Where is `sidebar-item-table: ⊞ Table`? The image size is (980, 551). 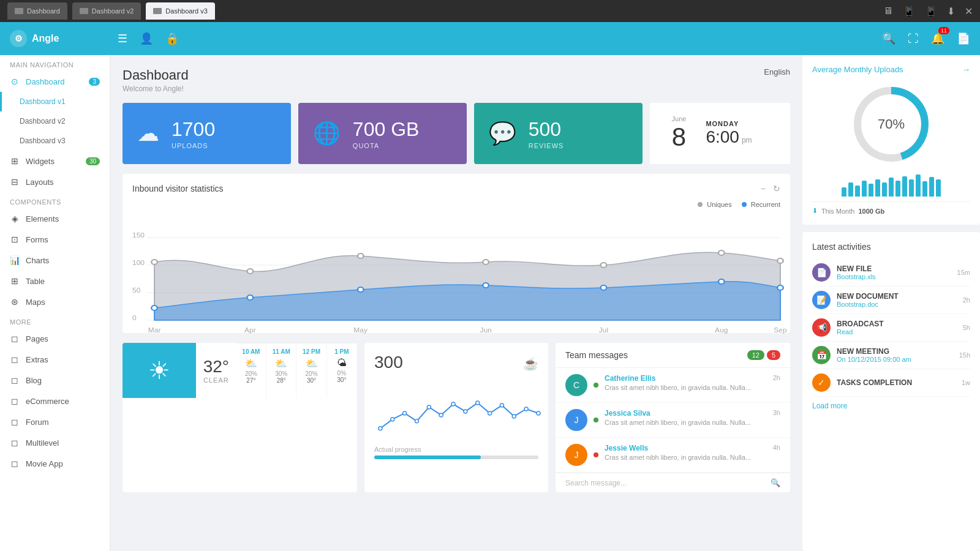
sidebar-item-table: ⊞ Table is located at coordinates (55, 281).